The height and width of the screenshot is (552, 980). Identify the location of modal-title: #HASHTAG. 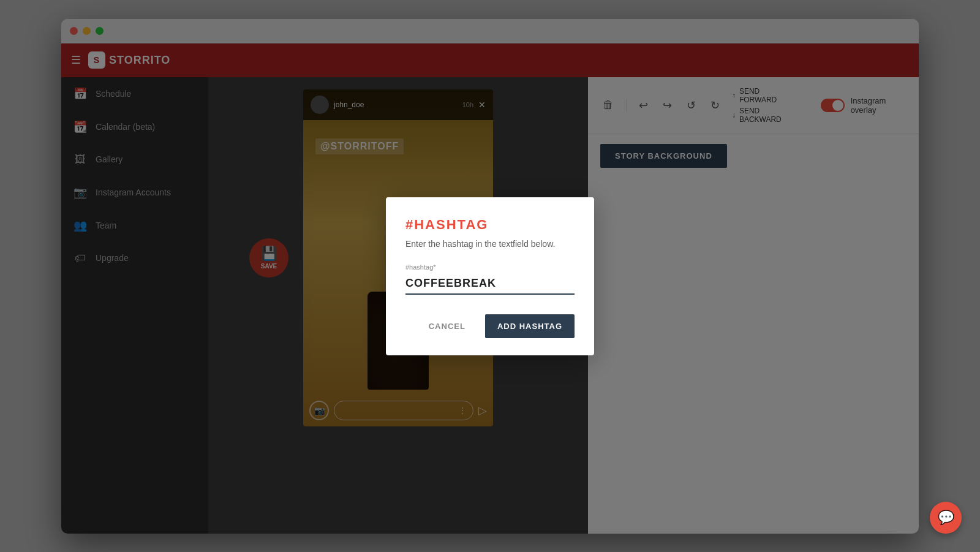
(490, 225).